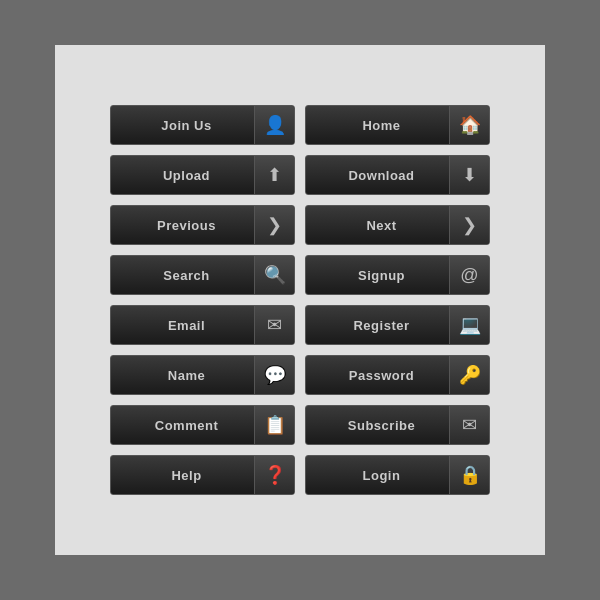  I want to click on next-icon: ❯, so click(469, 225).